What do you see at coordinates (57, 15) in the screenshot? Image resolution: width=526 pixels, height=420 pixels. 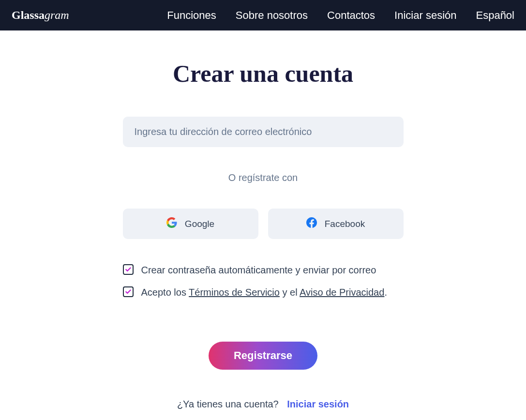 I see `brand-part2: gram` at bounding box center [57, 15].